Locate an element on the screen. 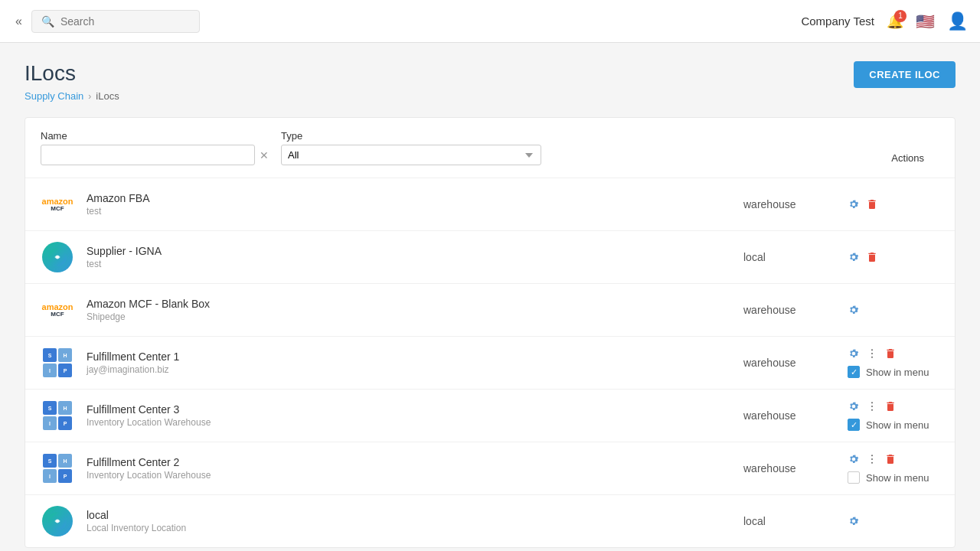  table-row: amazon MCF Amazon FBA test warehouse is located at coordinates (490, 205).